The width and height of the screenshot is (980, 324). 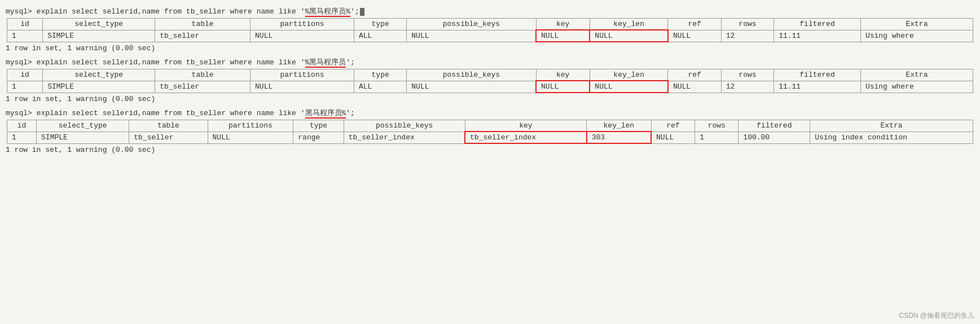 I want to click on result-table-container-3: id select_type table partitions type pos…, so click(x=490, y=132).